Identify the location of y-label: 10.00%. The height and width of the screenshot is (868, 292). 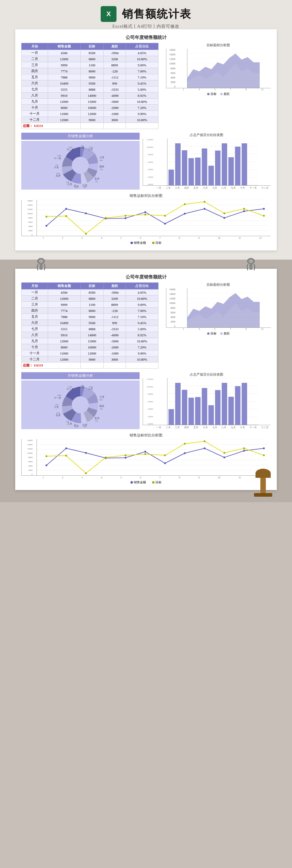
(148, 148).